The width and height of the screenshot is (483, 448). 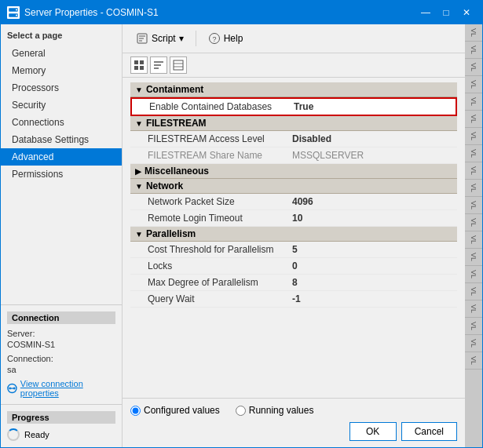 What do you see at coordinates (209, 249) in the screenshot?
I see `cost-threshold-name: Cost Threshold for Parallelism` at bounding box center [209, 249].